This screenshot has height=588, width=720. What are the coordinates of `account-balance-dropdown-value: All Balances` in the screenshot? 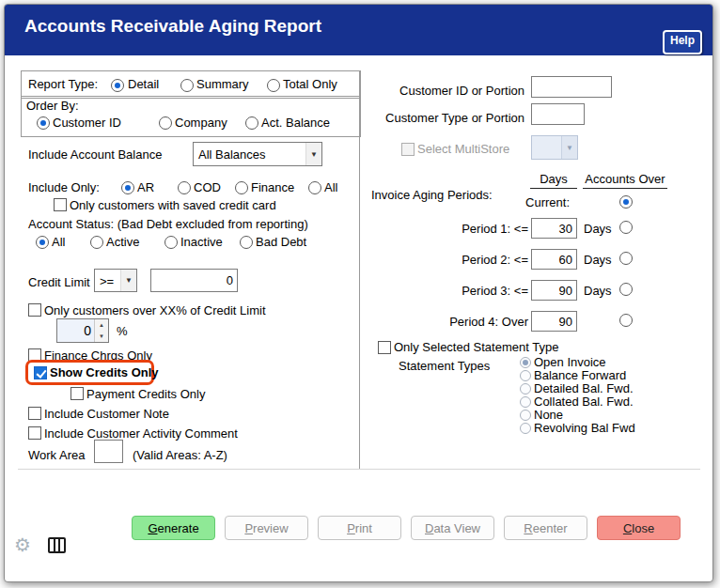 It's located at (250, 154).